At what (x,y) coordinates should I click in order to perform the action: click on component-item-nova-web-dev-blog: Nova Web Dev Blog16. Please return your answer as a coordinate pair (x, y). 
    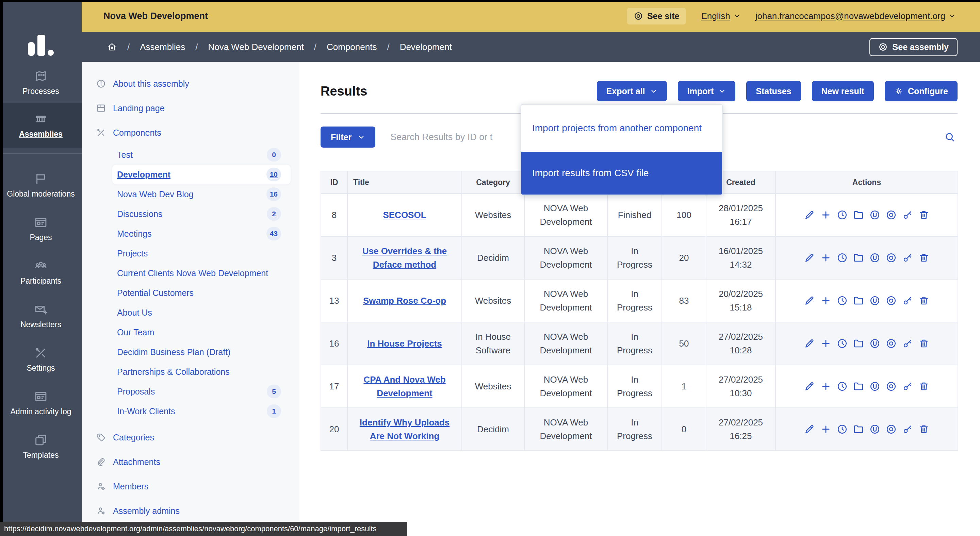
    Looking at the image, I should click on (191, 194).